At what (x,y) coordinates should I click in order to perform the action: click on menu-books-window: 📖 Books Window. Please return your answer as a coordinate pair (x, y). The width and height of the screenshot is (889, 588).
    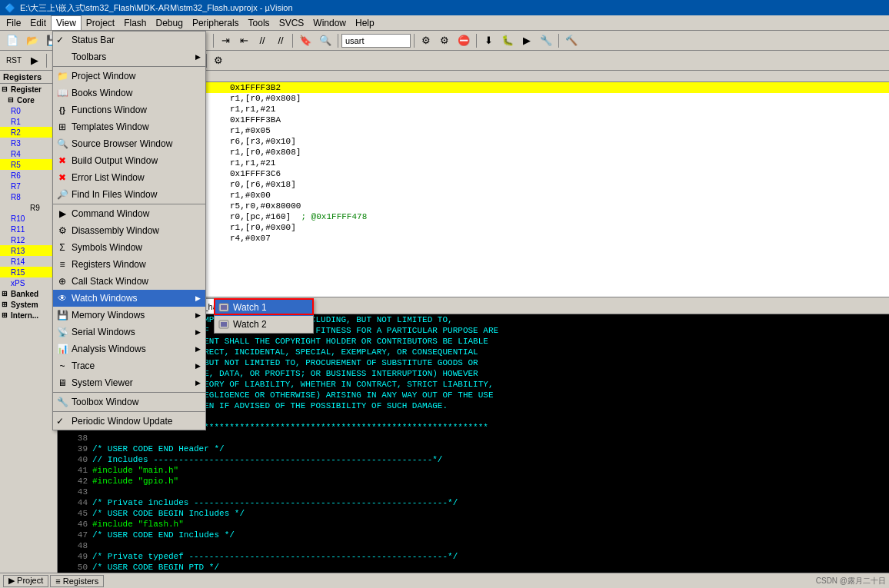
    Looking at the image, I should click on (129, 93).